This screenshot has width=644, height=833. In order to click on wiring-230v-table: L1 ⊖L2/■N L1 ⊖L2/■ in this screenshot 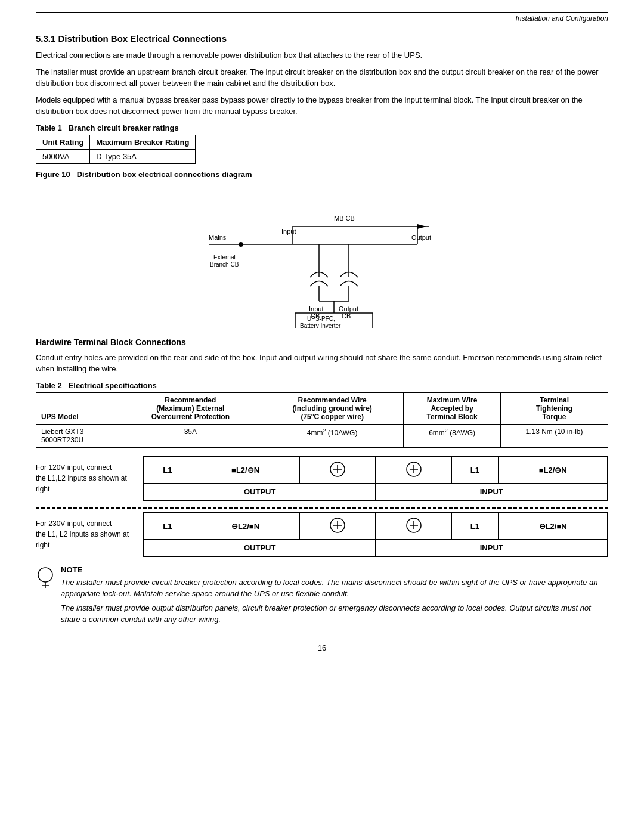, I will do `click(376, 534)`.